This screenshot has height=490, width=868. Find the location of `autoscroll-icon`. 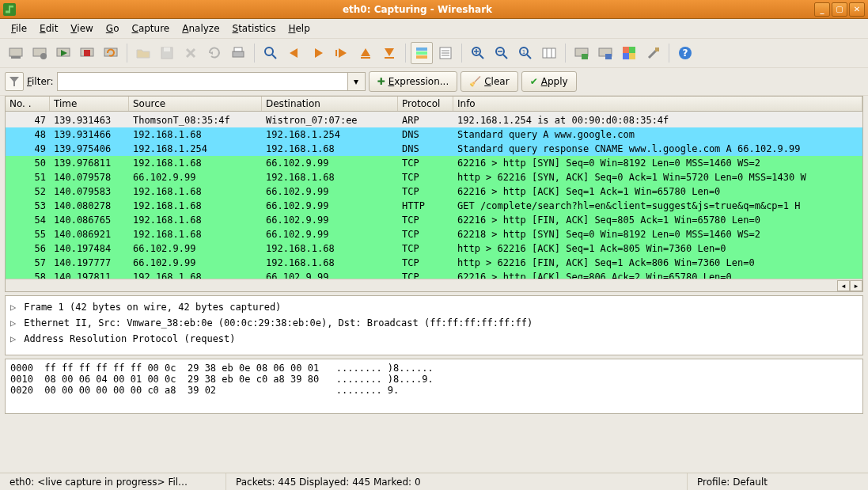

autoscroll-icon is located at coordinates (445, 53).